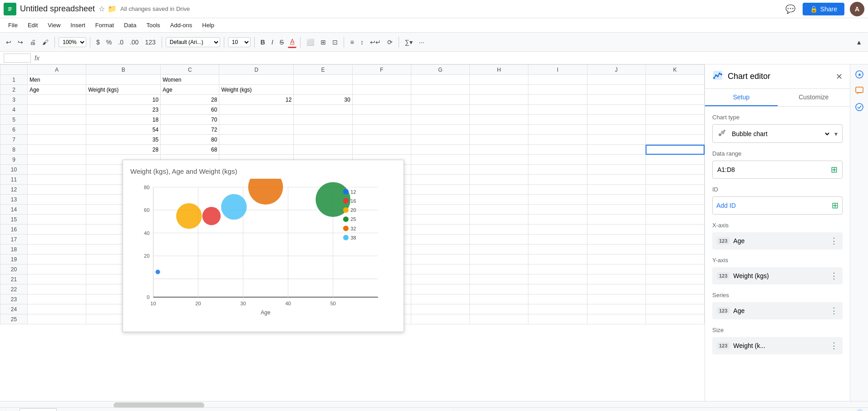 This screenshot has height=411, width=868. I want to click on cell-r2-c3: Age, so click(190, 90).